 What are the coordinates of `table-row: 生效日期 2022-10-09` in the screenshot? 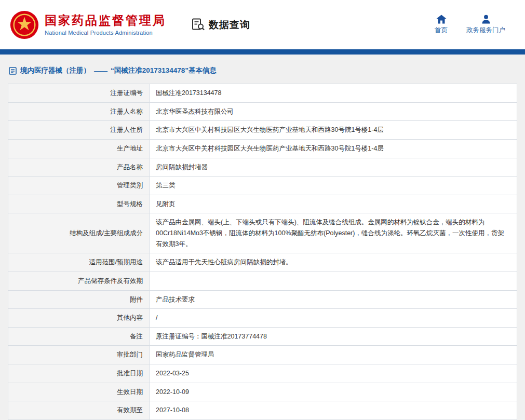 It's located at (263, 392).